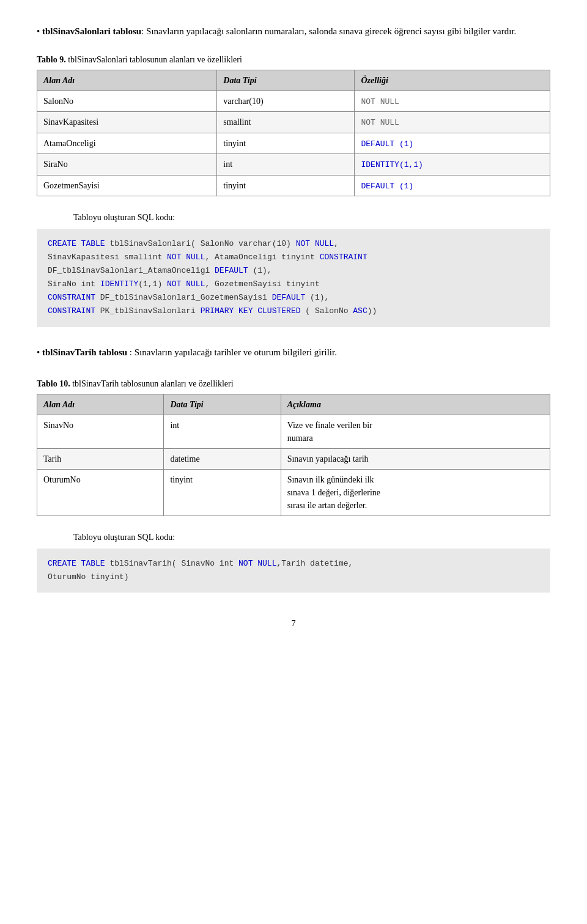 The height and width of the screenshot is (924, 587). Describe the element at coordinates (294, 278) in the screenshot. I see `sql-code-block1: CREATE TABLE tblSinavSalonlari( SalonNo …` at that location.